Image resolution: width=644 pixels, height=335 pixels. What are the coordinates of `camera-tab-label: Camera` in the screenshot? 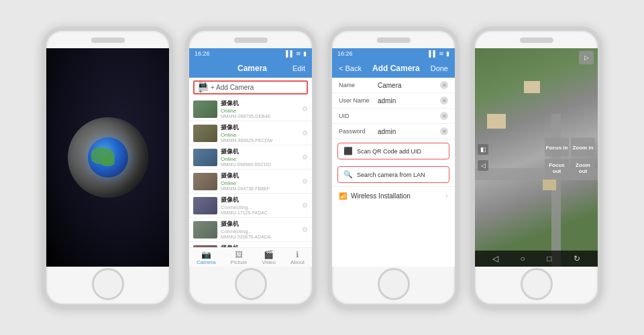 It's located at (206, 263).